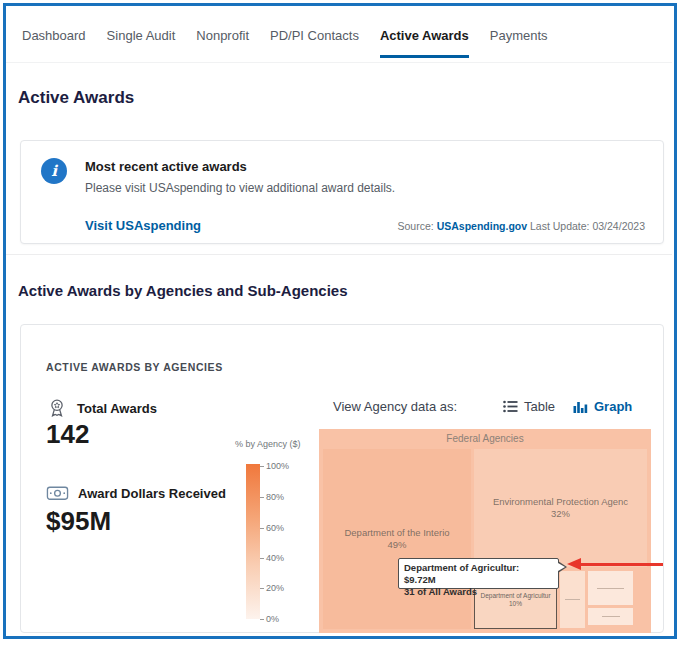  Describe the element at coordinates (78, 522) in the screenshot. I see `award-dollars-value: $95M` at that location.